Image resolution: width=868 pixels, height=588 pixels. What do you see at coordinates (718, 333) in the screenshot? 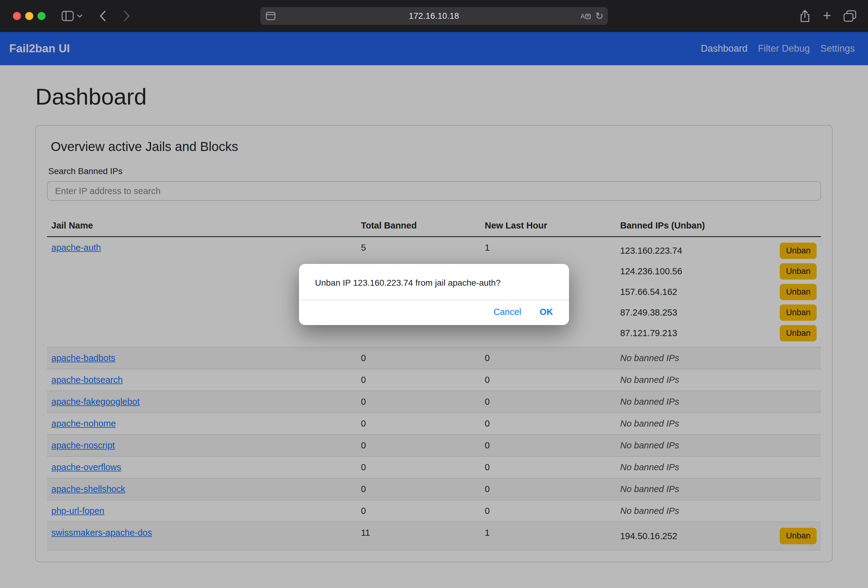
I see `banned-ip-row: 87.121.79.213 Unban` at bounding box center [718, 333].